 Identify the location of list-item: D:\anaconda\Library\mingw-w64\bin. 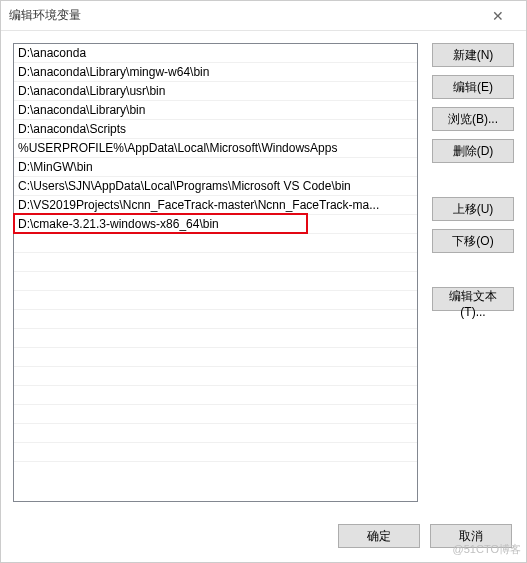
(216, 72).